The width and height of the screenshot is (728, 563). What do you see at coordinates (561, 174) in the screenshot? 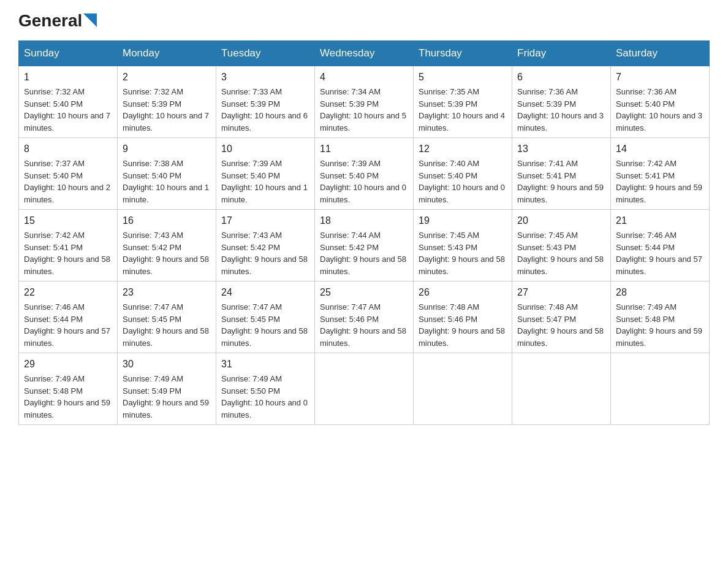
I see `calendar-cell: 13 Sunrise: 7:41 AMSunset: 5:41 PMDaylig…` at bounding box center [561, 174].